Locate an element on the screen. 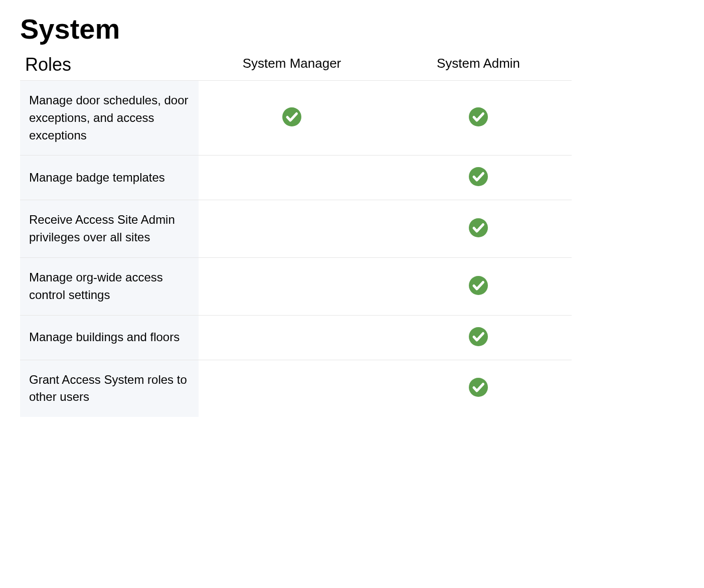 The height and width of the screenshot is (588, 704). role-label: Manage door schedules, door exceptions, … is located at coordinates (109, 118).